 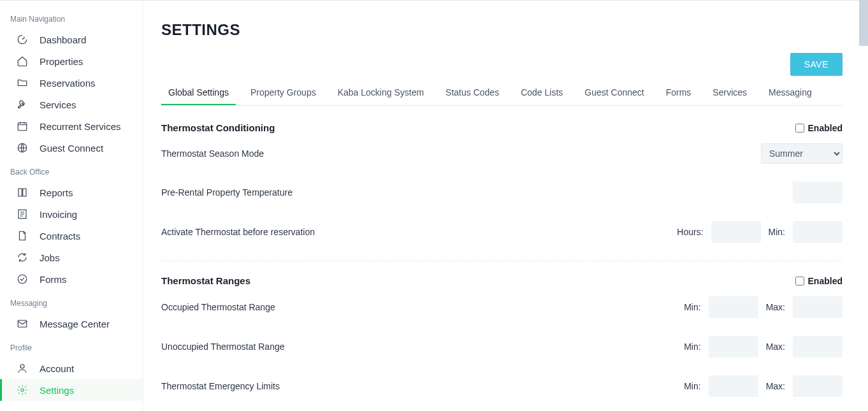 What do you see at coordinates (22, 105) in the screenshot?
I see `wrench-icon` at bounding box center [22, 105].